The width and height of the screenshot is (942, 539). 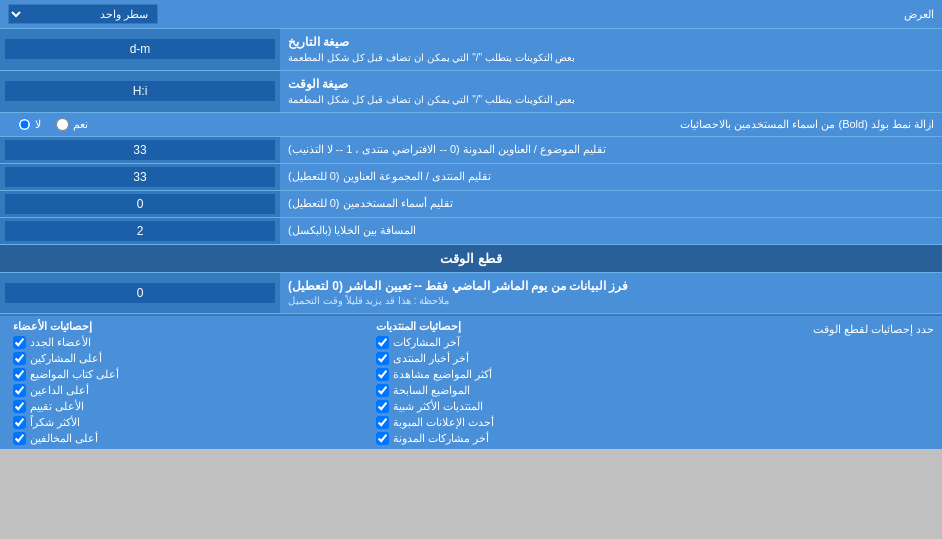 I want to click on top-observers-checkbox, so click(x=20, y=438).